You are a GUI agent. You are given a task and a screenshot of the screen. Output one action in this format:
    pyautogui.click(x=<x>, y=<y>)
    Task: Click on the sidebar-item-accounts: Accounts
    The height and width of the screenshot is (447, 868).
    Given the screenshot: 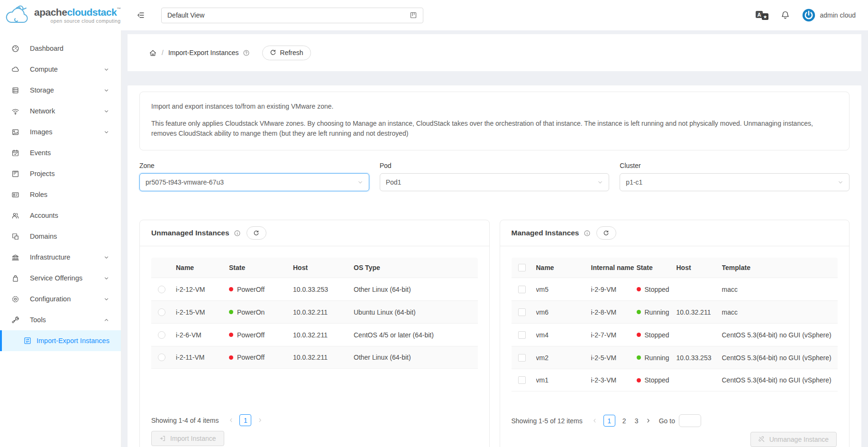 What is the action you would take?
    pyautogui.click(x=61, y=215)
    